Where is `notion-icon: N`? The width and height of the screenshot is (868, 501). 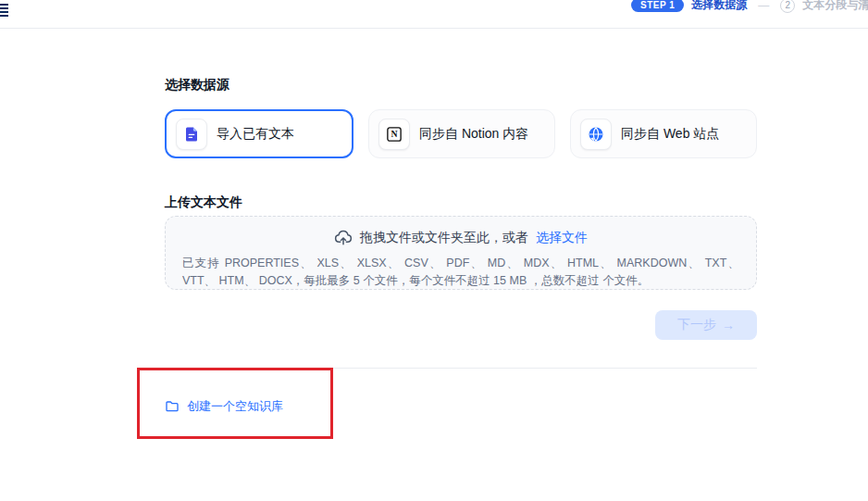
notion-icon: N is located at coordinates (394, 134).